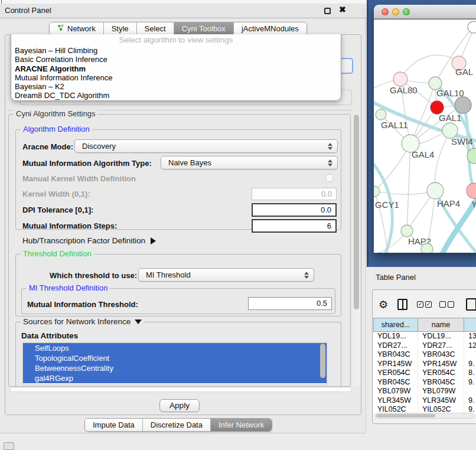 This screenshot has height=450, width=476. I want to click on column-header-col2, so click(470, 325).